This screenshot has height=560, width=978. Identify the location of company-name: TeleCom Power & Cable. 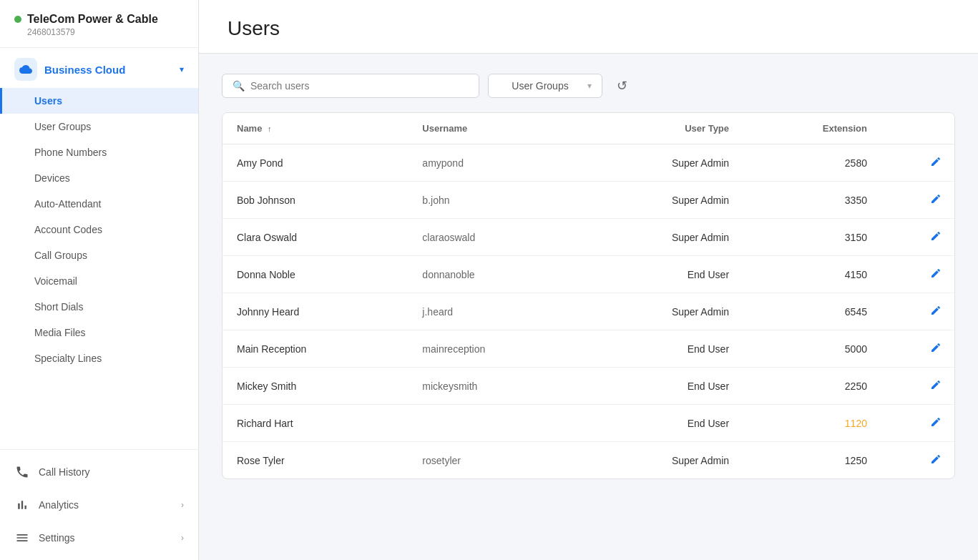
(93, 19).